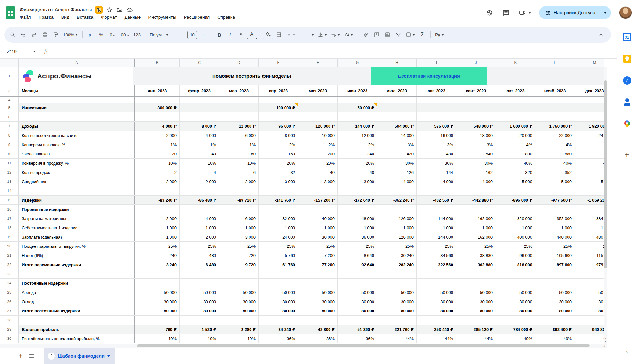 This screenshot has width=637, height=364. I want to click on horizontal-scroll-arrows: ◂▸, so click(605, 346).